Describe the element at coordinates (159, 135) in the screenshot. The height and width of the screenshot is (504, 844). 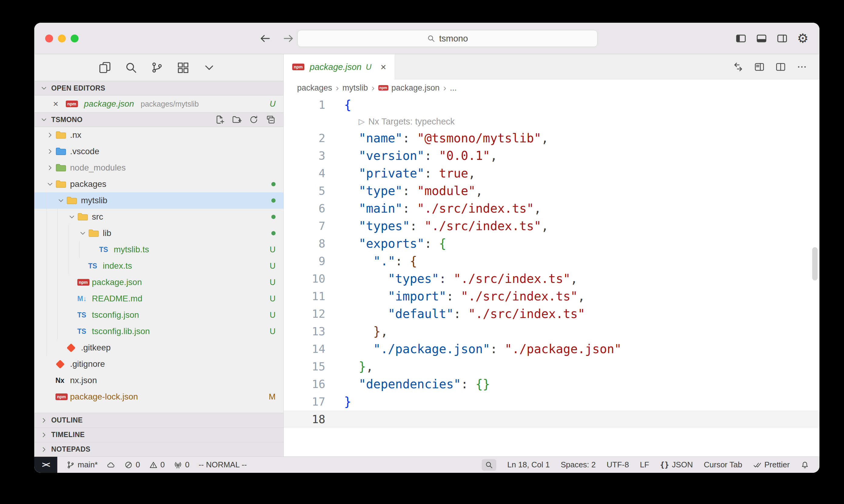
I see `tree-item-.nx: .nx` at that location.